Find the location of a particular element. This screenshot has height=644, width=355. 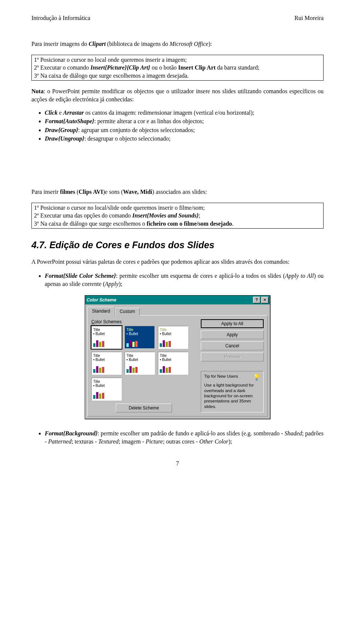

apply-button: Apply is located at coordinates (232, 335).